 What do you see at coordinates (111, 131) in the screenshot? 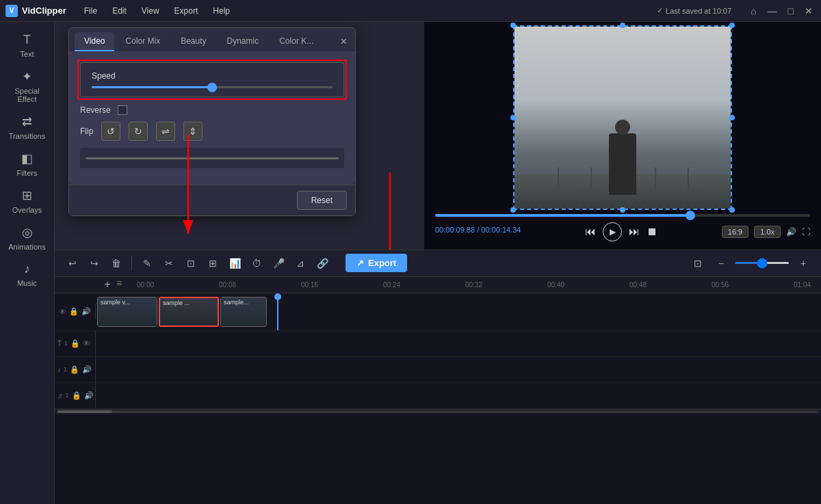
I see `rotate-ccw-button: ↺` at bounding box center [111, 131].